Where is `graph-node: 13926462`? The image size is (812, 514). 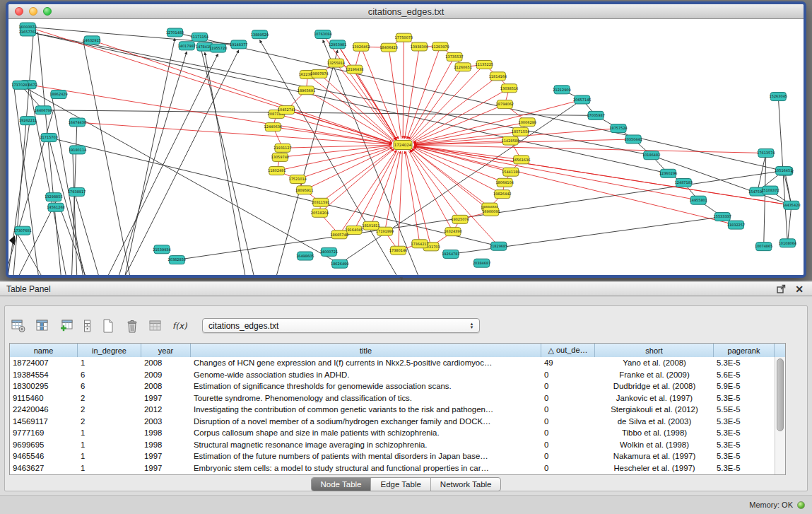 graph-node: 13926462 is located at coordinates (360, 47).